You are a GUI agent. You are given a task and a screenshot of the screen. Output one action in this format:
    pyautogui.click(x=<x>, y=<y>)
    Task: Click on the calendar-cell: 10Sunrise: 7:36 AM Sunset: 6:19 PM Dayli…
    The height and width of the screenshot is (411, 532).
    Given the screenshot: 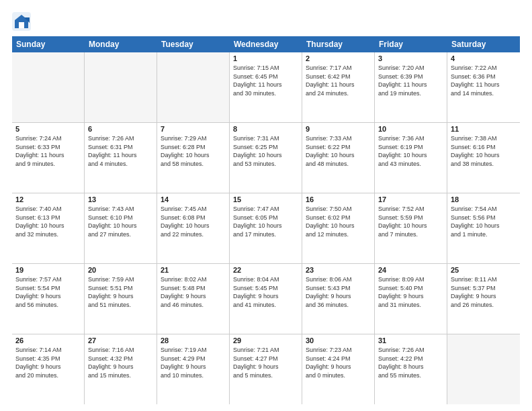 What is the action you would take?
    pyautogui.click(x=411, y=158)
    